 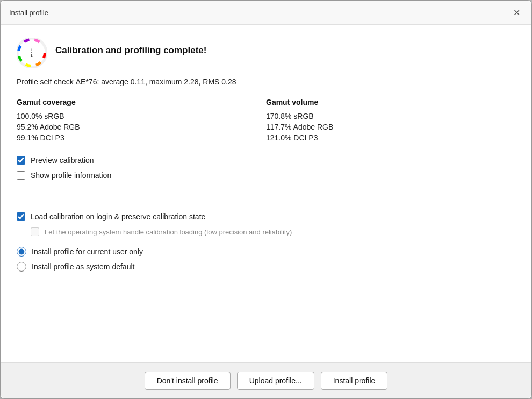 What do you see at coordinates (391, 138) in the screenshot?
I see `gamut-volume-row-2: 121.0% DCI P3` at bounding box center [391, 138].